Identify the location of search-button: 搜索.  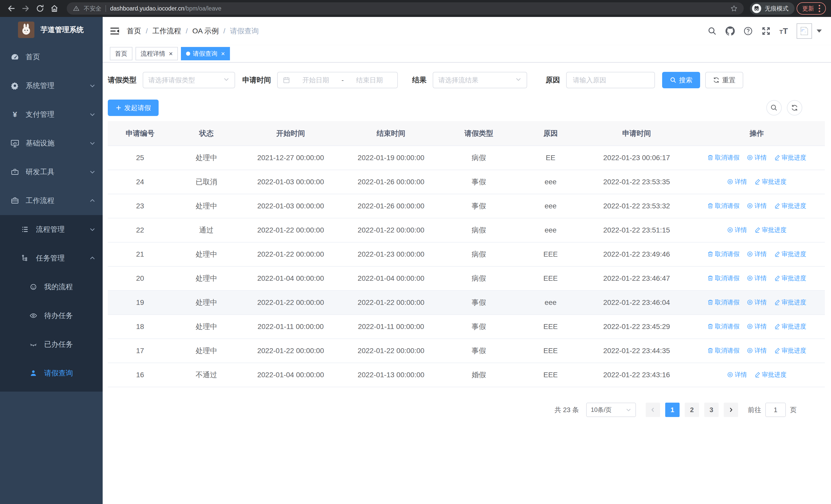
(681, 80).